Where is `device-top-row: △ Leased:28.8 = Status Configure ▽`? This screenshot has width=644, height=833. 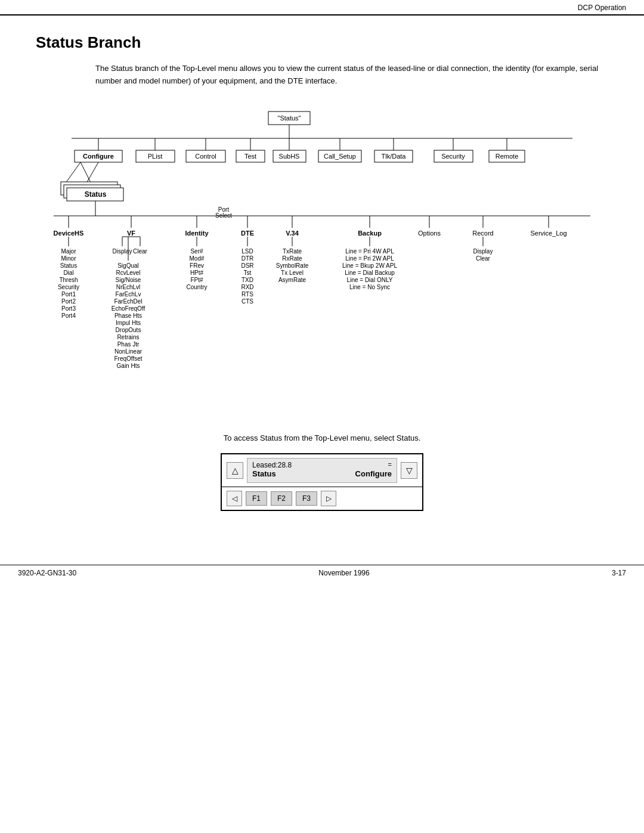 device-top-row: △ Leased:28.8 = Status Configure ▽ is located at coordinates (322, 471).